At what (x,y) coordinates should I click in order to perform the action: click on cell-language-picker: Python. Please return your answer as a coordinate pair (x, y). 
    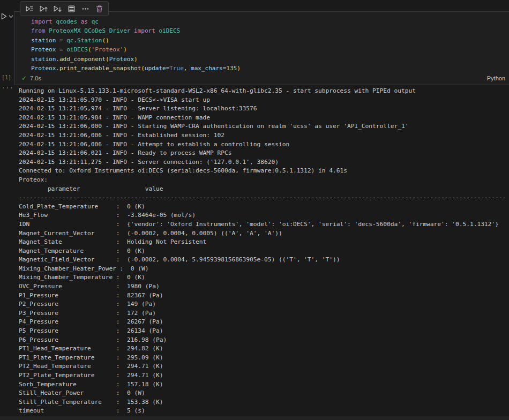
    Looking at the image, I should click on (498, 78).